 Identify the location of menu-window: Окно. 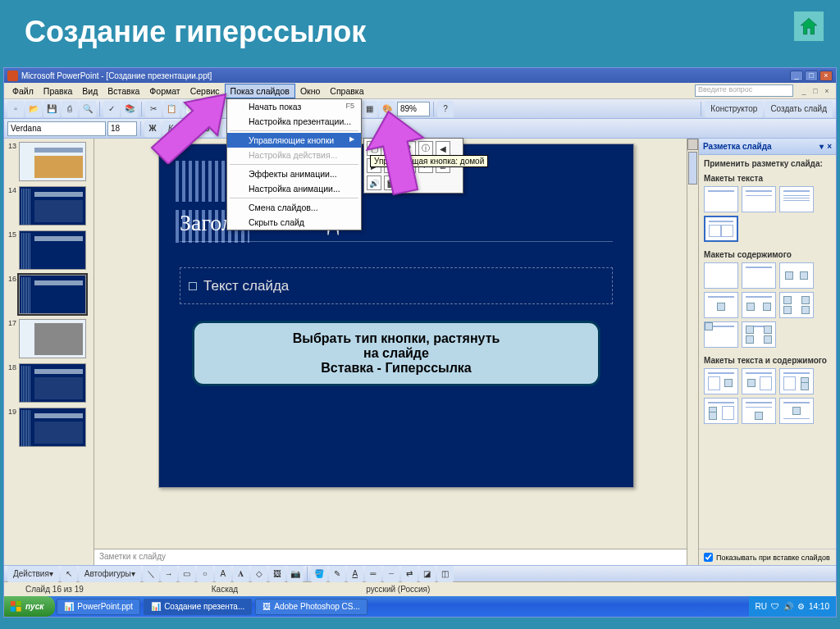
(310, 91).